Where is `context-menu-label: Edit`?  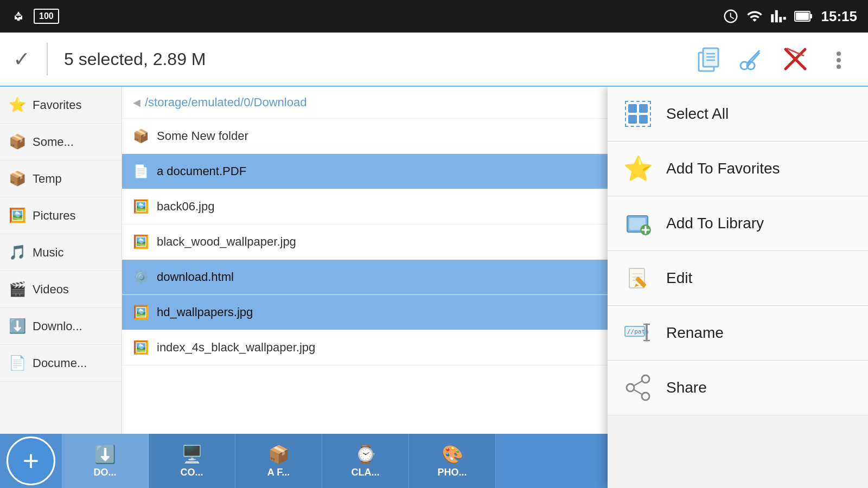 context-menu-label: Edit is located at coordinates (679, 278).